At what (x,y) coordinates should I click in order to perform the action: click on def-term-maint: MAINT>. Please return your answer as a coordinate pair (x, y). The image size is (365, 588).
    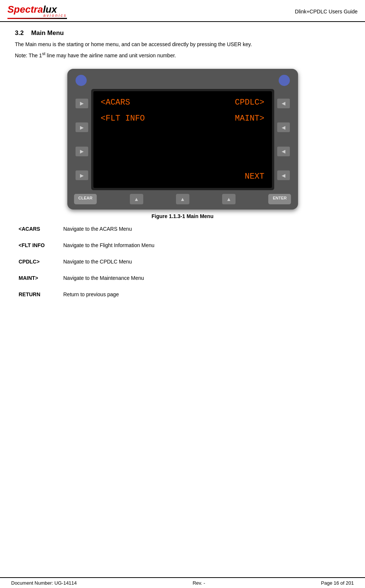
    Looking at the image, I should click on (41, 278).